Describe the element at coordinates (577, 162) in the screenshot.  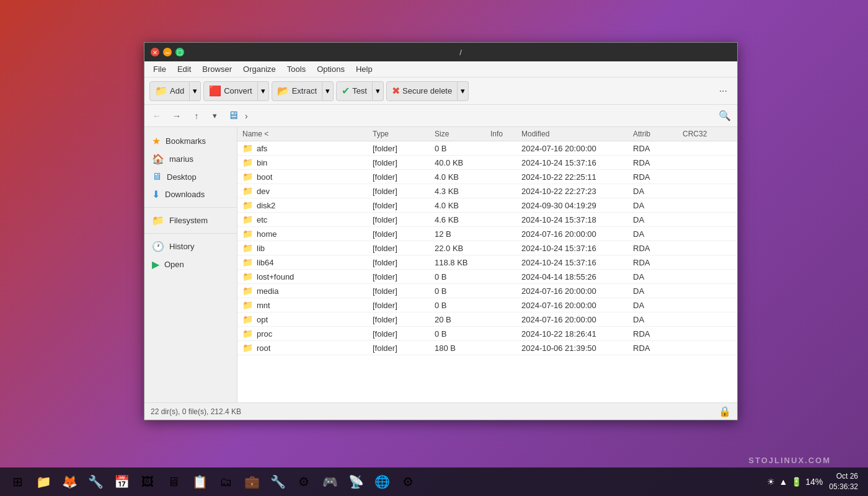
I see `file-modified: 2024-10-24 15:37:16` at that location.